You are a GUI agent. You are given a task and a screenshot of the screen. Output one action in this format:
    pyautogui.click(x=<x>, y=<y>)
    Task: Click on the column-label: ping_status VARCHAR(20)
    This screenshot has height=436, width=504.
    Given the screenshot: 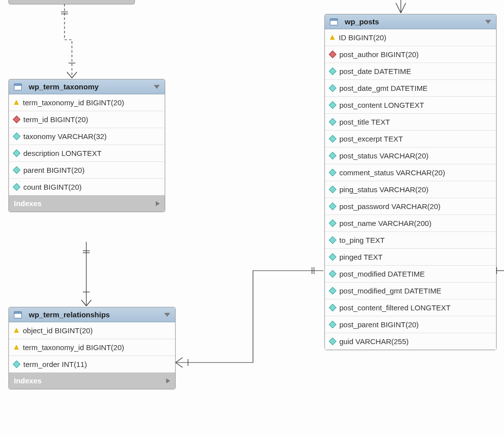 What is the action you would take?
    pyautogui.click(x=384, y=190)
    